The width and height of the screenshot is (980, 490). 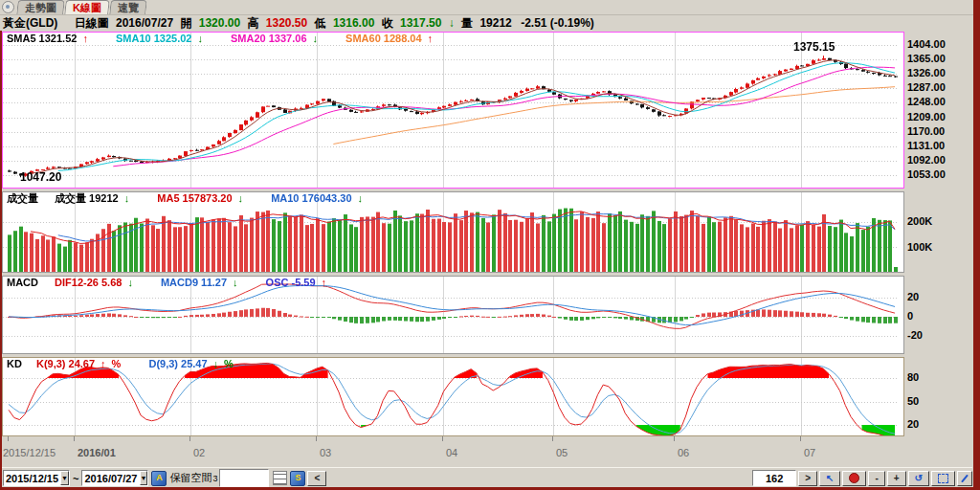 I want to click on cursor-tool-button: ↖, so click(x=830, y=479).